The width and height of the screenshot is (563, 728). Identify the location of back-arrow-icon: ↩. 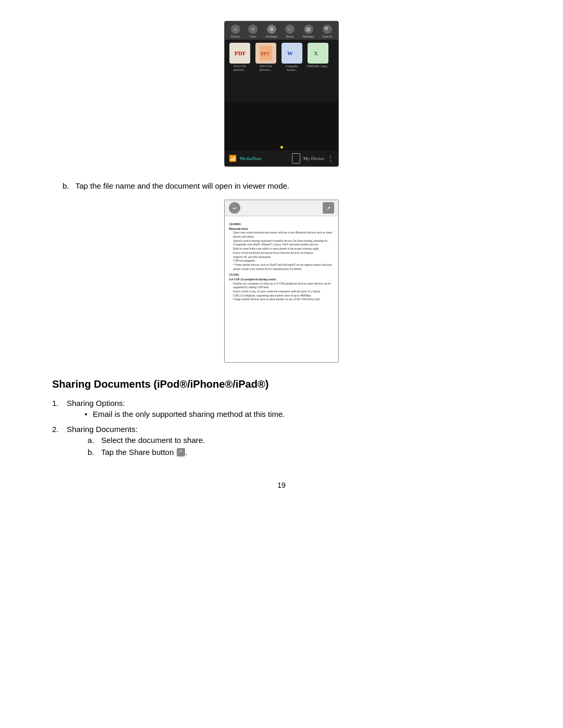
(235, 208).